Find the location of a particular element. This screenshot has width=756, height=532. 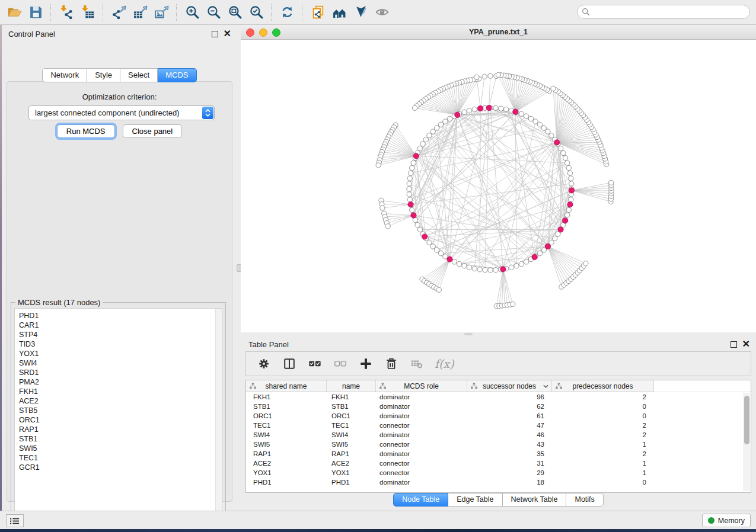

table-options-icon is located at coordinates (264, 364).